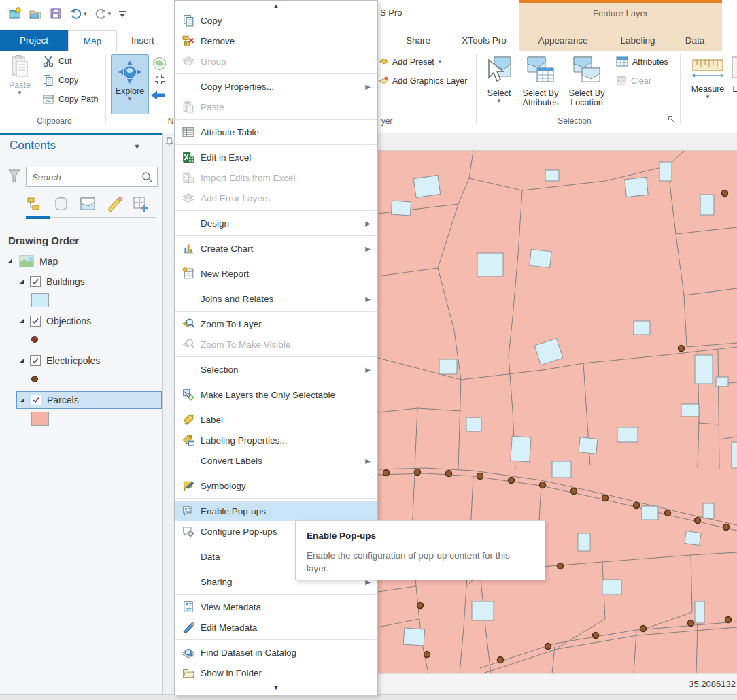  Describe the element at coordinates (34, 41) in the screenshot. I see `tab-project: Project` at that location.